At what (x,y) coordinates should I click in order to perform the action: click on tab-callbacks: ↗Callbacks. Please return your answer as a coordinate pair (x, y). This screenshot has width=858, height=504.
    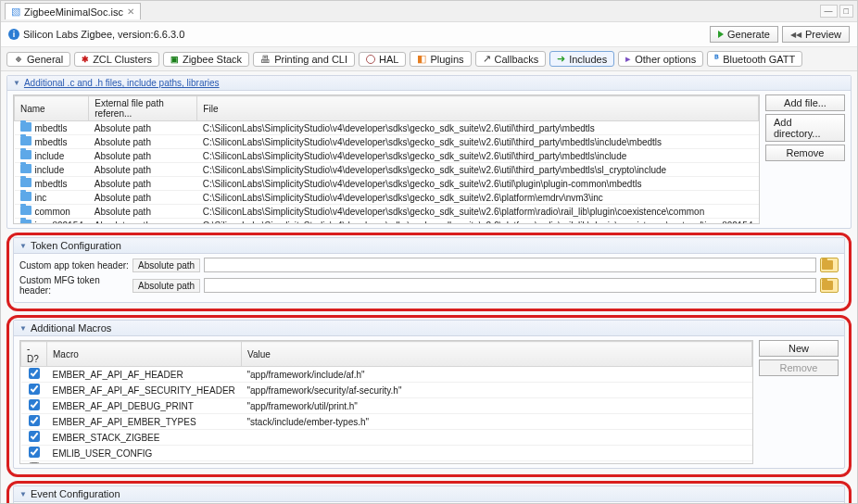
    Looking at the image, I should click on (511, 59).